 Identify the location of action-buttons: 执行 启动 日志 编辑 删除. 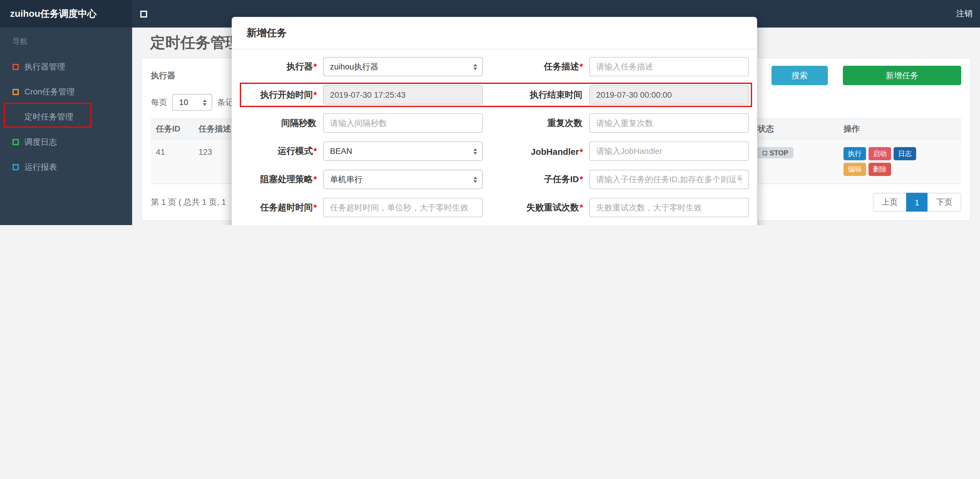
(881, 161).